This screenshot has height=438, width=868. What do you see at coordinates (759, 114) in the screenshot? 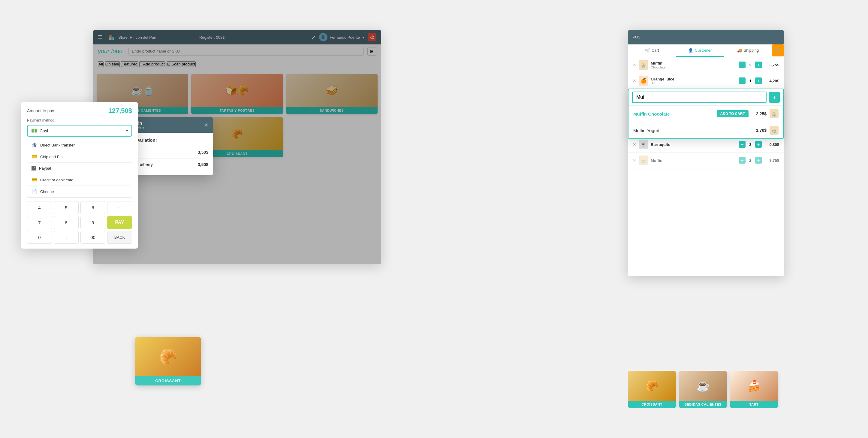
I see `result-price: 2,25$` at bounding box center [759, 114].